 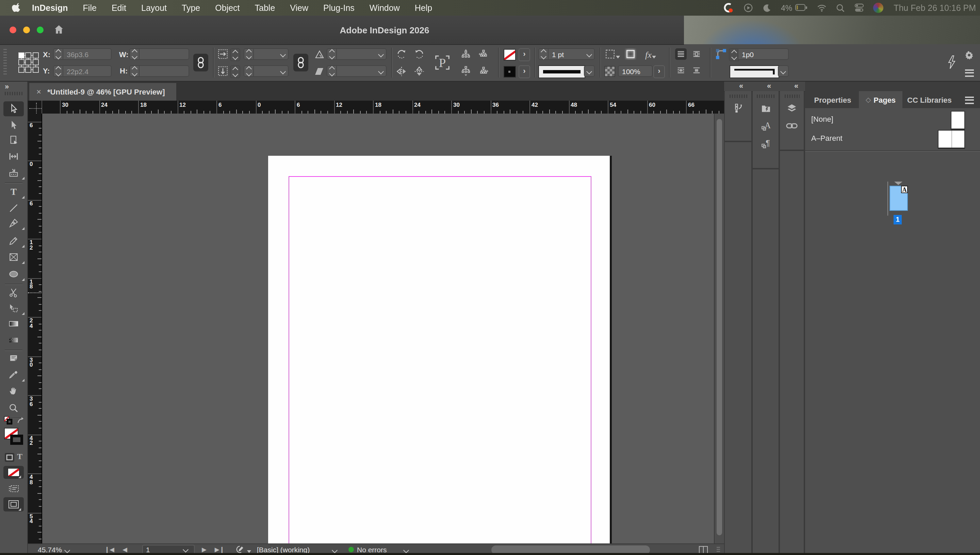 What do you see at coordinates (21, 421) in the screenshot?
I see `swap-fill-stroke-icon` at bounding box center [21, 421].